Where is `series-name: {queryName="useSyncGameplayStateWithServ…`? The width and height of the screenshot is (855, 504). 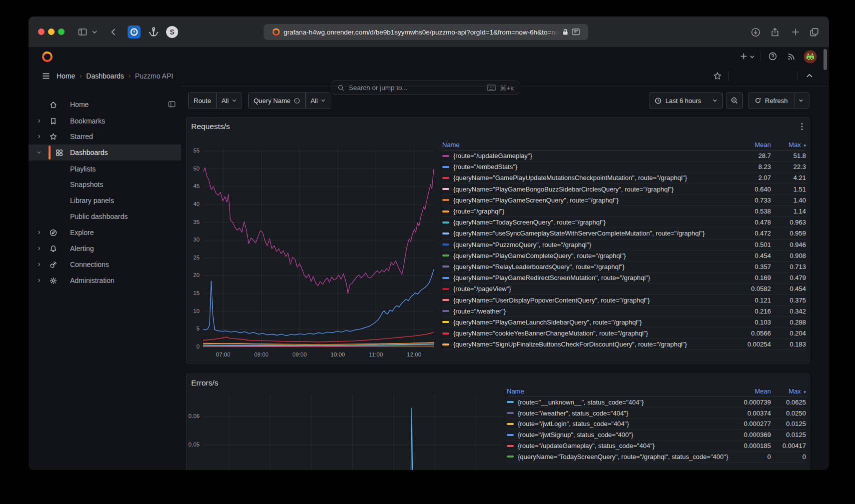 series-name: {queryName="useSyncGameplayStateWithServ… is located at coordinates (579, 233).